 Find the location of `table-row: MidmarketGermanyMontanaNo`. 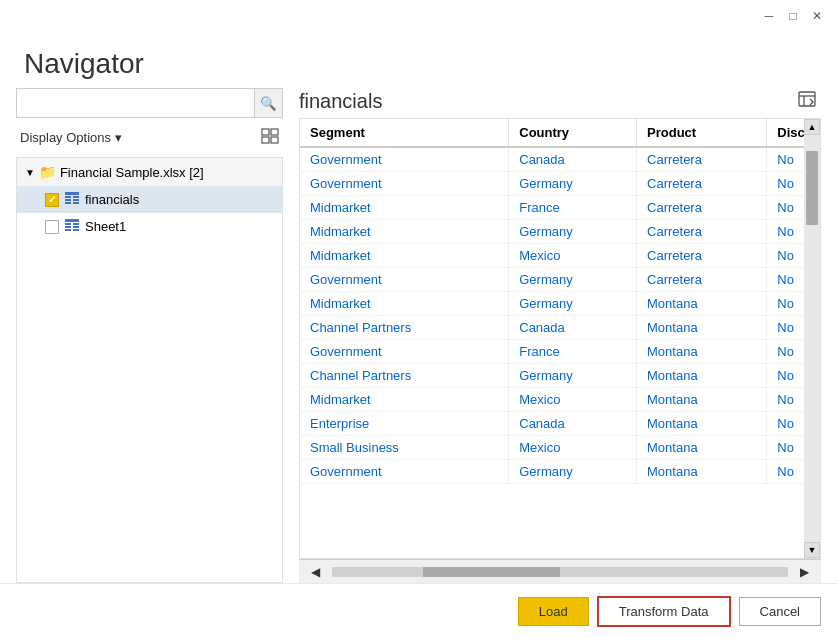

table-row: MidmarketGermanyMontanaNo is located at coordinates (560, 304).